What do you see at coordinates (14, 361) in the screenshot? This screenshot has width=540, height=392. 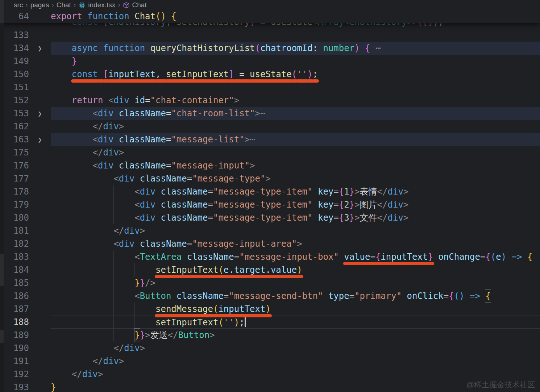 I see `line-number: 191` at bounding box center [14, 361].